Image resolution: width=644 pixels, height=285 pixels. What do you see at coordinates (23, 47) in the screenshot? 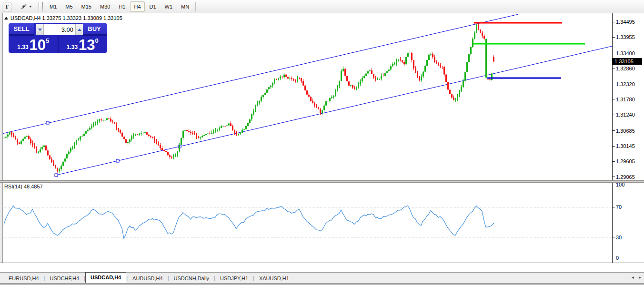
I see `sell-price-prefix: 1.33` at bounding box center [23, 47].